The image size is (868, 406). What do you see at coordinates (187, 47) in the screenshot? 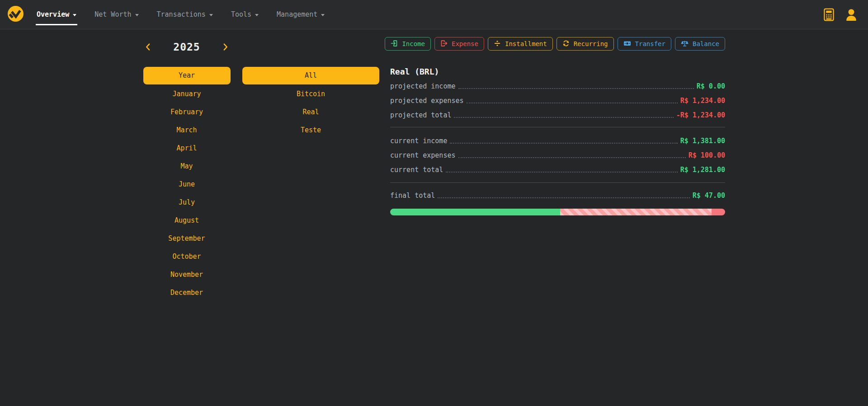
I see `year-navigator: 2025` at bounding box center [187, 47].